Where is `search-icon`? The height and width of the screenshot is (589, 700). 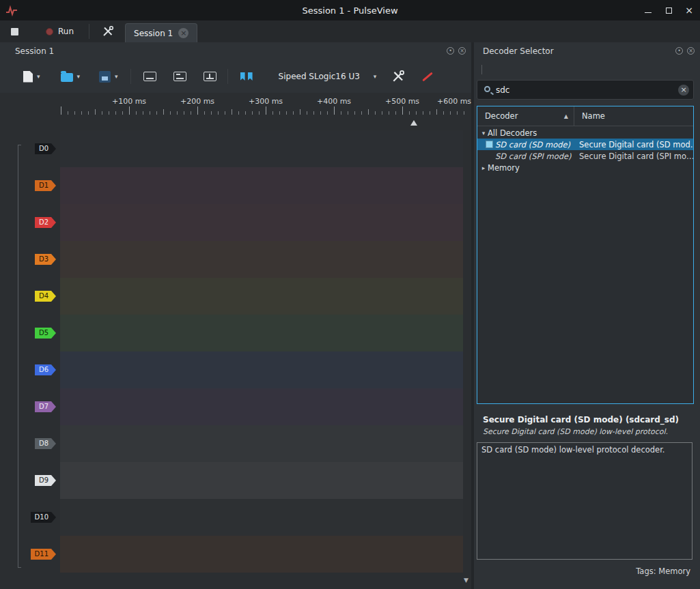 search-icon is located at coordinates (488, 89).